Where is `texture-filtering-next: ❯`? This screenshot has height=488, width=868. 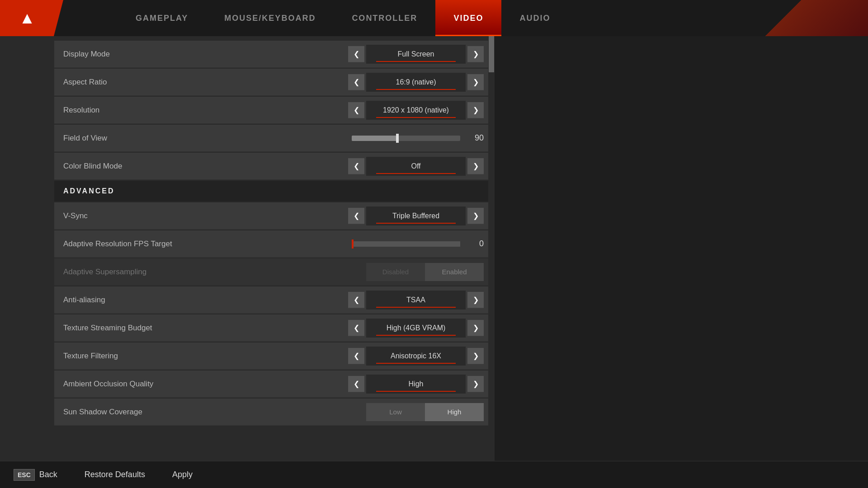
texture-filtering-next: ❯ is located at coordinates (476, 356).